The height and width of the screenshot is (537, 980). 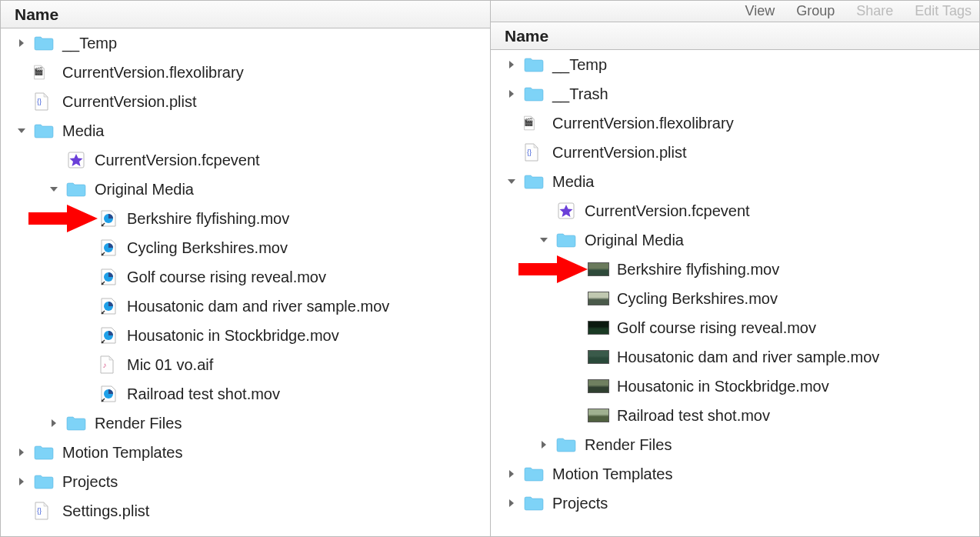 I want to click on tree-row-label: Railroad test shot.mov, so click(x=694, y=415).